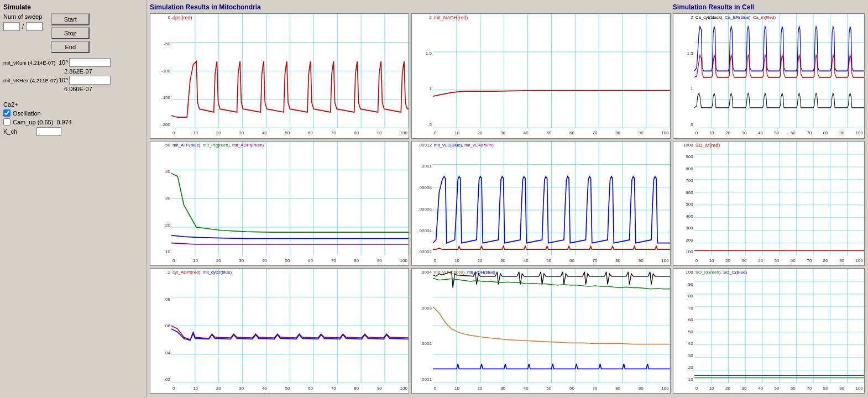  I want to click on oscillation-label: Oscillation, so click(27, 113).